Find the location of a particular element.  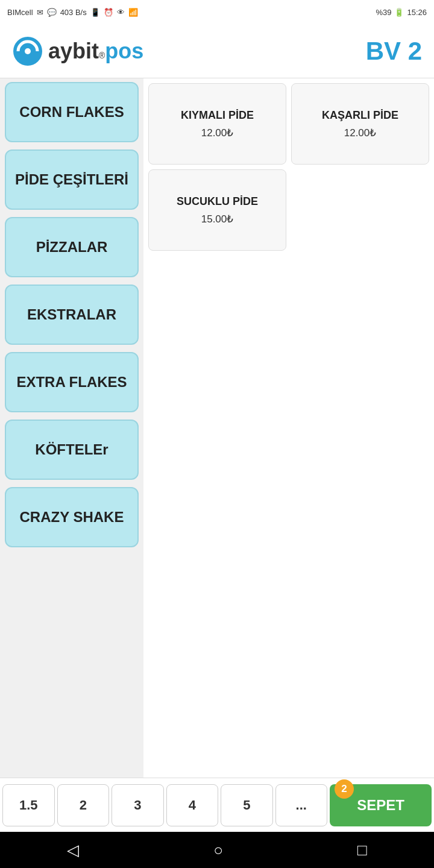

sidebar-item-pide-cesitleri: PİDE ÇEŞİTLERİ is located at coordinates (72, 180).